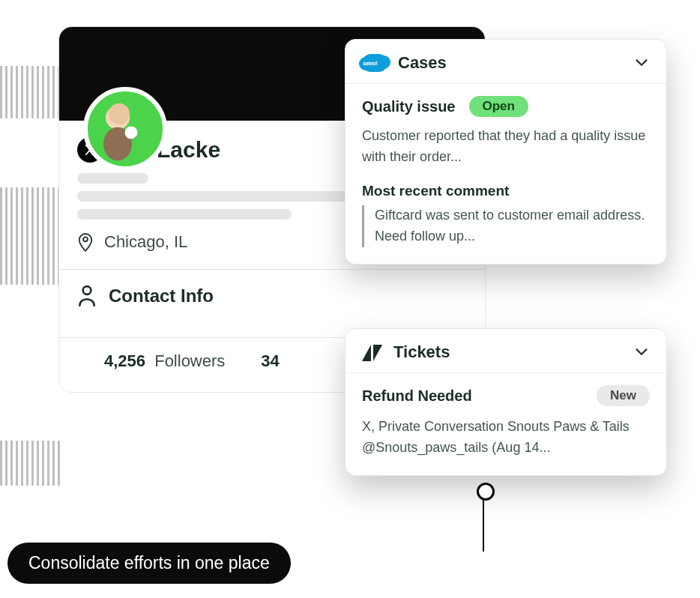 The image size is (700, 598). I want to click on profile-location: Chicago, IL, so click(145, 242).